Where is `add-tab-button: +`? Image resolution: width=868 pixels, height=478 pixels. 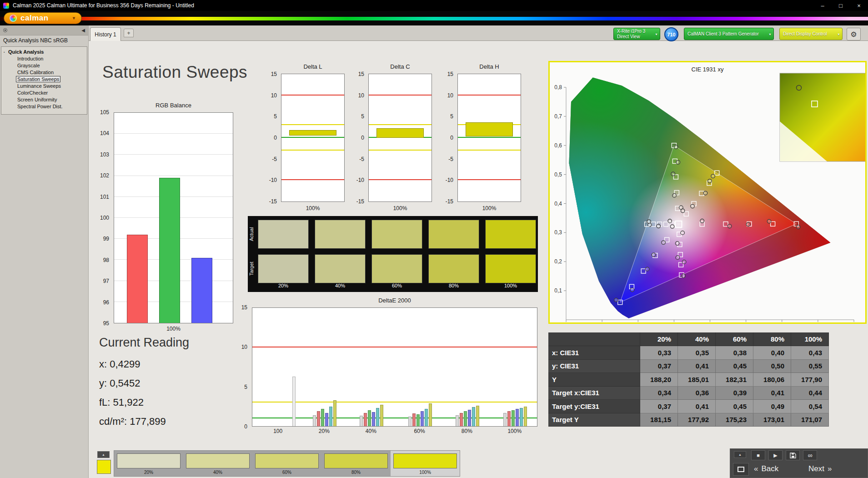 add-tab-button: + is located at coordinates (129, 33).